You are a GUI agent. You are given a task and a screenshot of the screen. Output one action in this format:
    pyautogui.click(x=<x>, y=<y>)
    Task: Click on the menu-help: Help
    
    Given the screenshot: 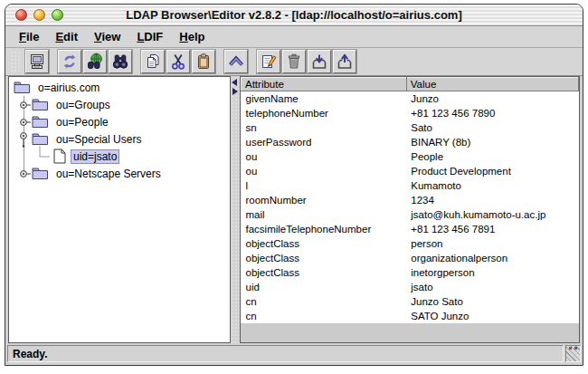 What is the action you would take?
    pyautogui.click(x=192, y=36)
    